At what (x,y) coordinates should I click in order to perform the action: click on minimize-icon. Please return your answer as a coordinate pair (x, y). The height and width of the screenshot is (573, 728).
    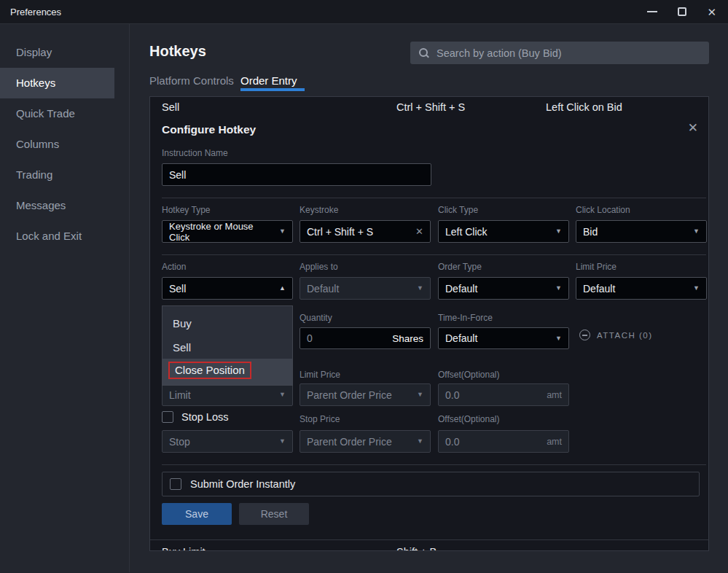
    Looking at the image, I should click on (652, 12).